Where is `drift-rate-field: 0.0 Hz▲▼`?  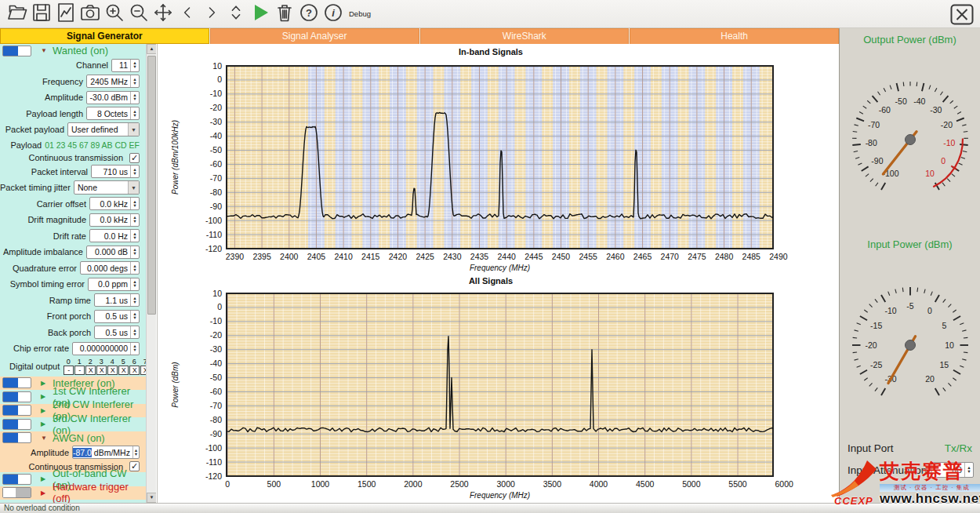
drift-rate-field: 0.0 Hz▲▼ is located at coordinates (114, 235).